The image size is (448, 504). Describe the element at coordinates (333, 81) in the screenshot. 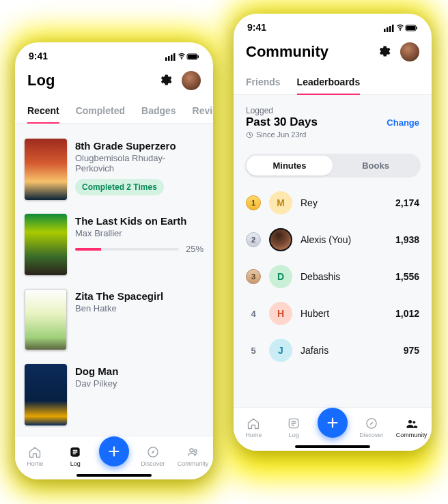

I see `community-tabs: Friends Leaderboards` at that location.